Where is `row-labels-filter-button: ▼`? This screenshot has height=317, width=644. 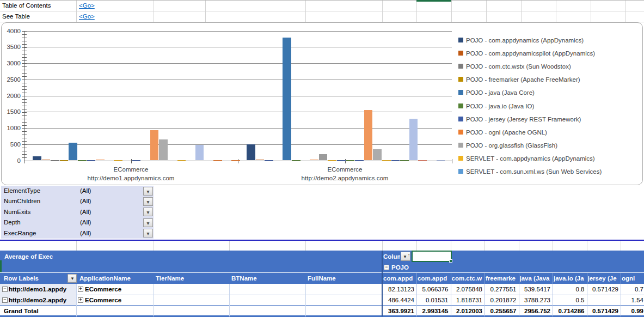
row-labels-filter-button: ▼ is located at coordinates (72, 278).